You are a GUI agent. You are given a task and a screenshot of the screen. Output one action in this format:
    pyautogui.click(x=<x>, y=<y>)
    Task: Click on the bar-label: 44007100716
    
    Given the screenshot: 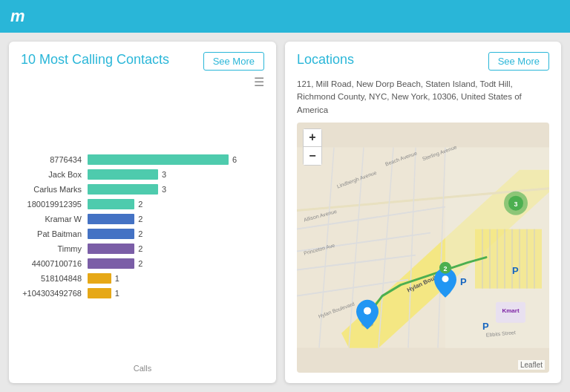 What is the action you would take?
    pyautogui.click(x=54, y=264)
    